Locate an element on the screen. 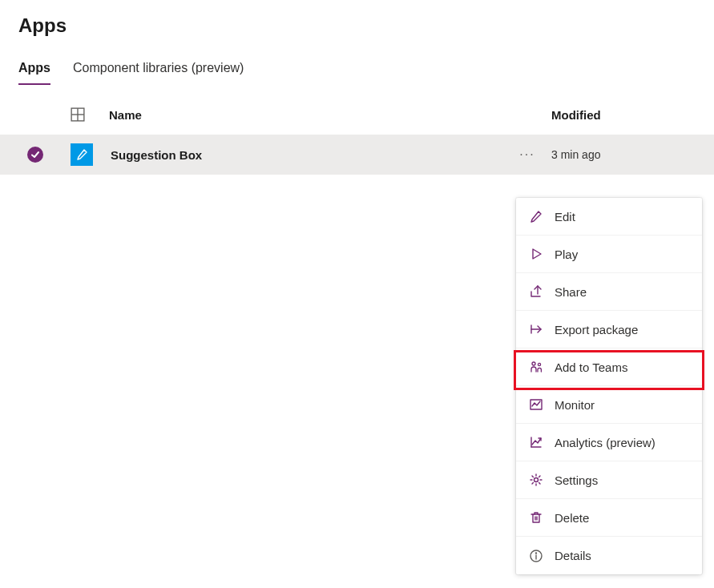 The height and width of the screenshot is (588, 714). menu-item-monitor: Monitor is located at coordinates (609, 405).